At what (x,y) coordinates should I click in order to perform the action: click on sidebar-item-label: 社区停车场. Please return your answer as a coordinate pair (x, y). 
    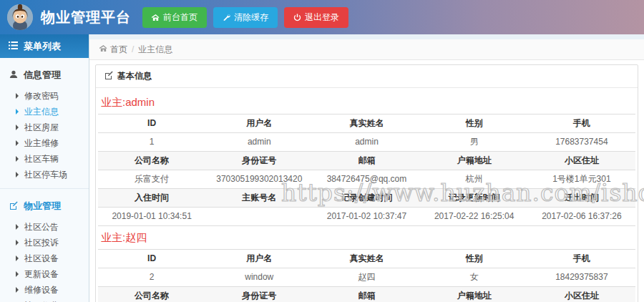
    Looking at the image, I should click on (46, 175).